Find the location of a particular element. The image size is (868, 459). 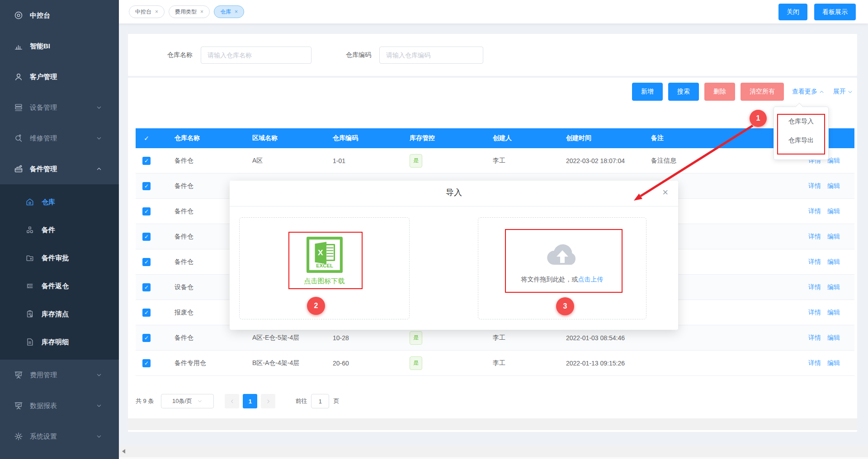

dropdown-item-import: 仓库导入 is located at coordinates (801, 121).